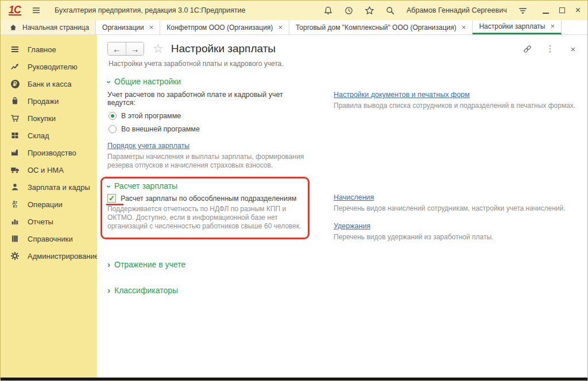 The image size is (588, 381). Describe the element at coordinates (113, 116) in the screenshot. I see `radio-selected-icon` at that location.